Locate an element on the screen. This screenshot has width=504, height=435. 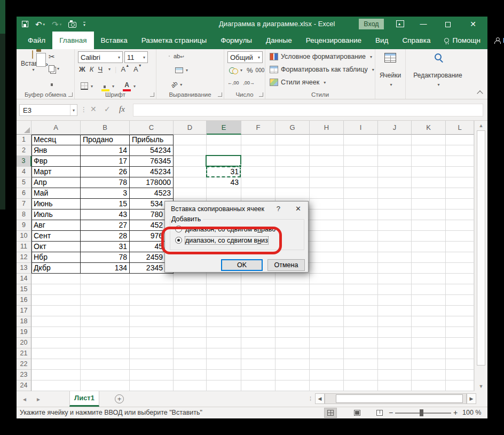
cell-A24 is located at coordinates (56, 386).